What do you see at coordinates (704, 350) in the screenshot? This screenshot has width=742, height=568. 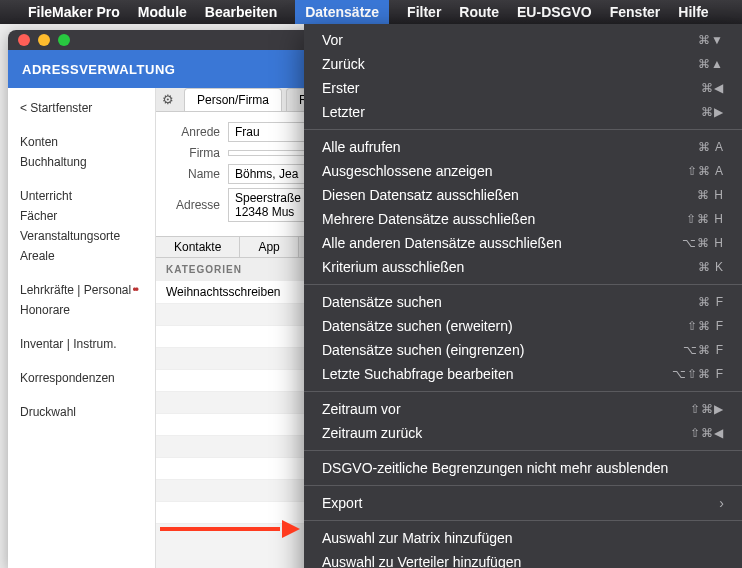 I see `menu-shortcut: ⌥⌘ F` at bounding box center [704, 350].